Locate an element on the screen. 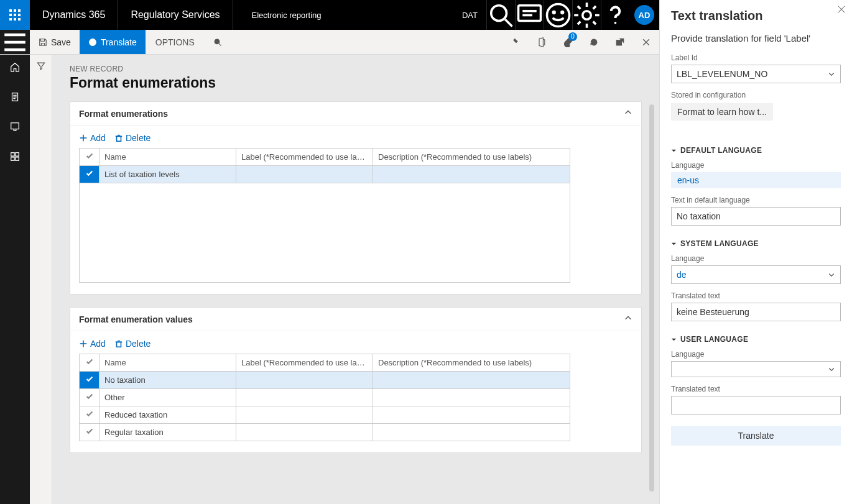 The width and height of the screenshot is (852, 504). feedback-button is located at coordinates (558, 15).